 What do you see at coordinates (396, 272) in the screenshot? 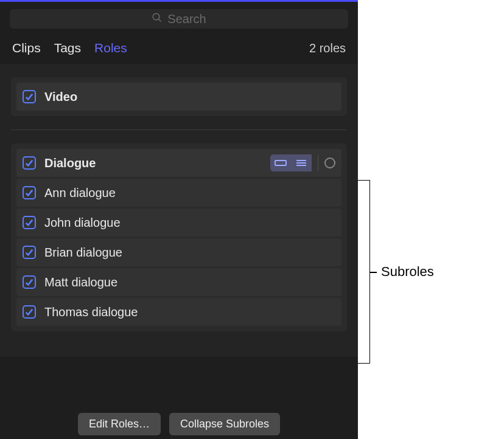
I see `annotation-callout: Subroles` at bounding box center [396, 272].